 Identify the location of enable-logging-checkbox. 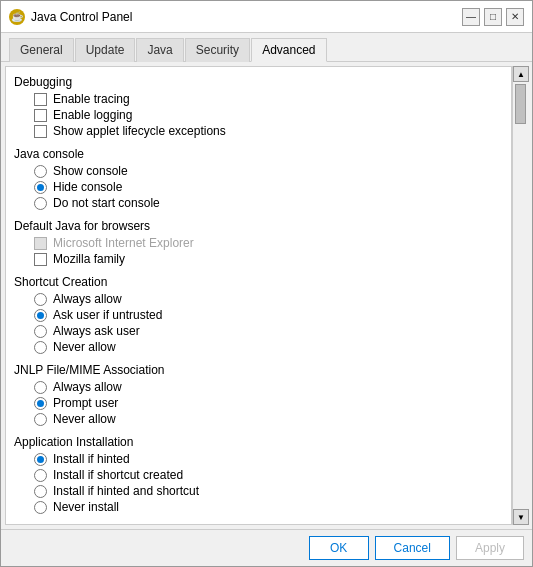
(40, 116).